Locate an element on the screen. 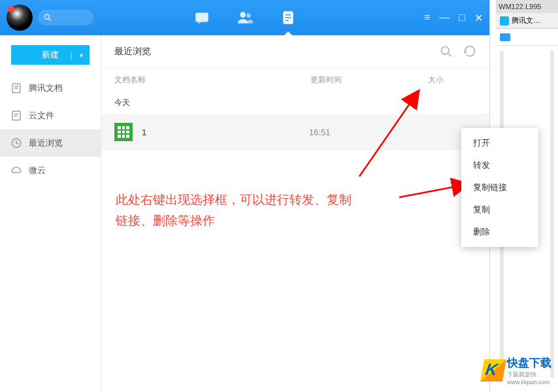 This screenshot has height=392, width=558. content-header: 最近浏览 is located at coordinates (295, 52).